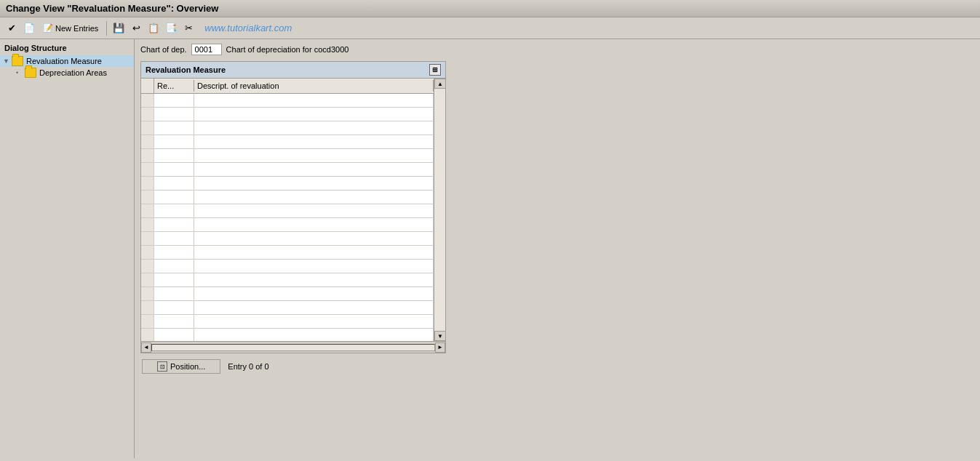  I want to click on new-entries-button: 📝 New Entries, so click(71, 28).